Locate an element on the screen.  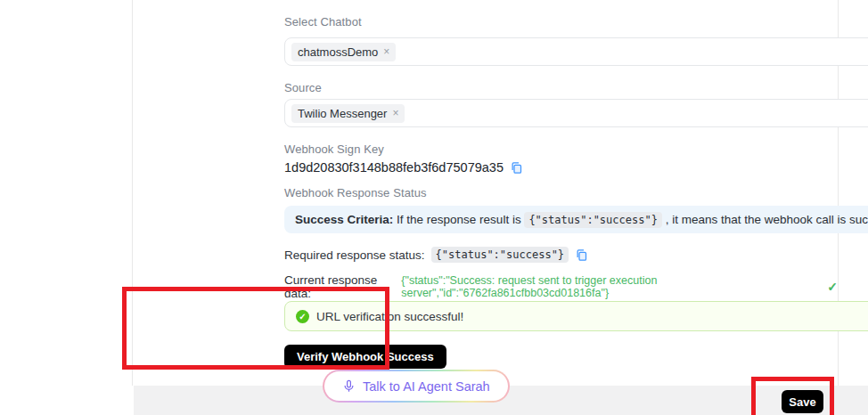
source-select: Twilio Messenger × is located at coordinates (576, 113).